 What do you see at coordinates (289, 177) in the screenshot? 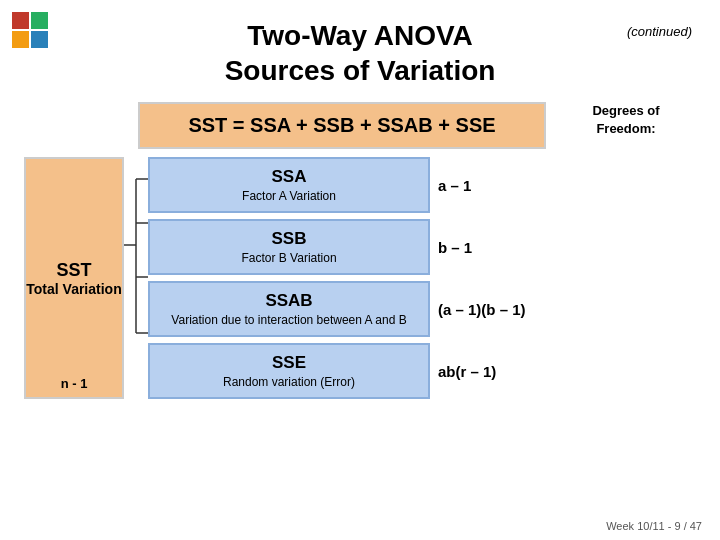
I see `ssa-title: SSA` at bounding box center [289, 177].